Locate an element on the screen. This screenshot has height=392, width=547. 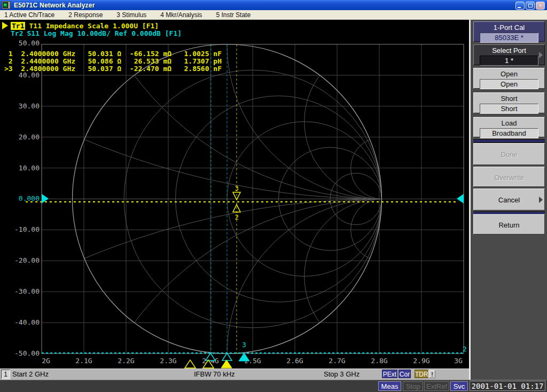
softkey-cancel: Cancel is located at coordinates (509, 200).